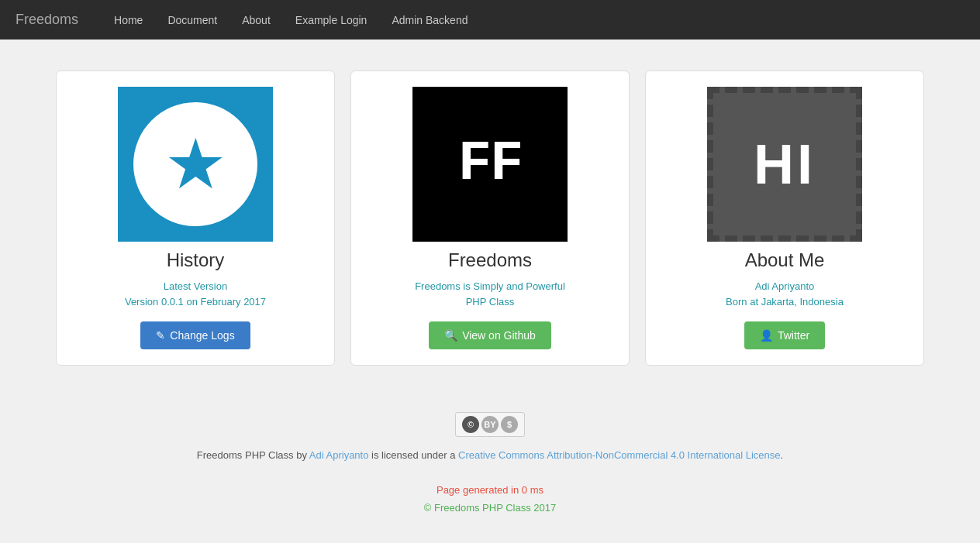 The image size is (980, 543). What do you see at coordinates (490, 164) in the screenshot?
I see `ff-logo-text: FF` at bounding box center [490, 164].